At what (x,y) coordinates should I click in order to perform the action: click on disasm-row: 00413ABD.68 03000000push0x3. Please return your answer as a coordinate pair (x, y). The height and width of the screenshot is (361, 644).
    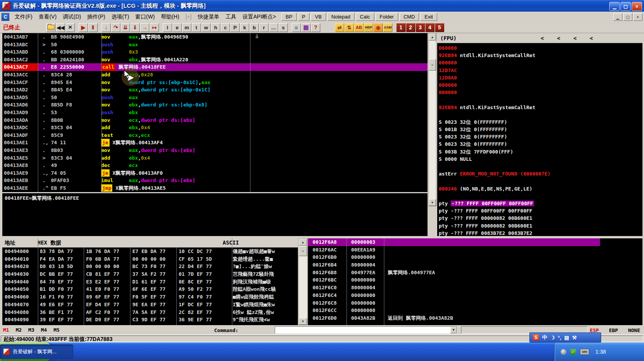
    Looking at the image, I should click on (215, 52).